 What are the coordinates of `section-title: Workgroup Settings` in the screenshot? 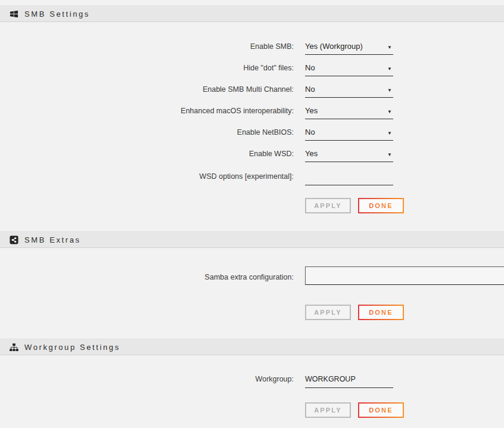 It's located at (73, 347).